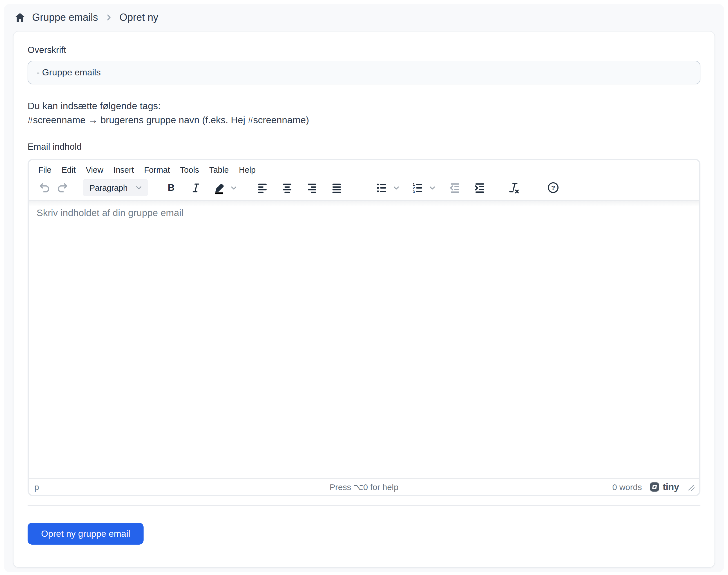 The height and width of the screenshot is (575, 728). I want to click on status-help-hint: Press ⌥0 for help, so click(364, 487).